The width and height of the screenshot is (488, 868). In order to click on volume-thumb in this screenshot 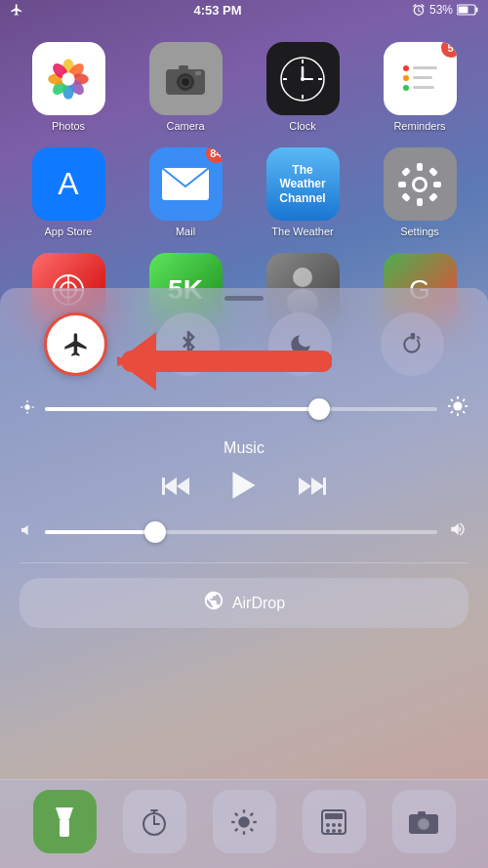, I will do `click(155, 532)`.